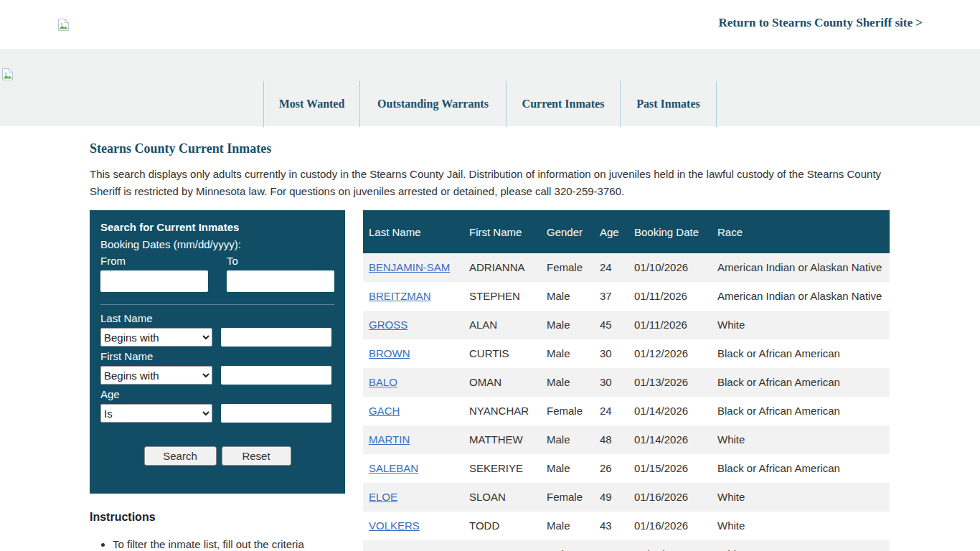  Describe the element at coordinates (257, 456) in the screenshot. I see `reset-button: Reset` at that location.